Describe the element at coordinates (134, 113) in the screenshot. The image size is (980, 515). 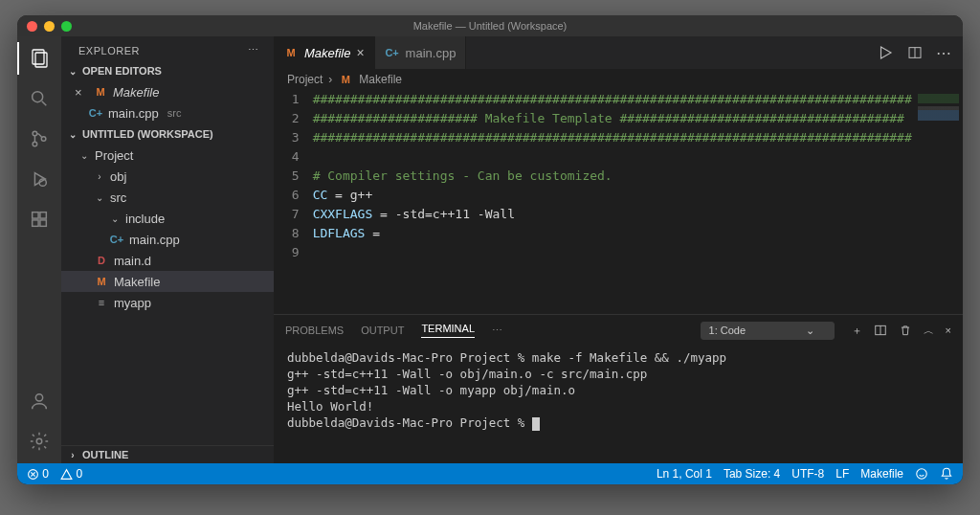
I see `open-editor-label: main.cpp` at that location.